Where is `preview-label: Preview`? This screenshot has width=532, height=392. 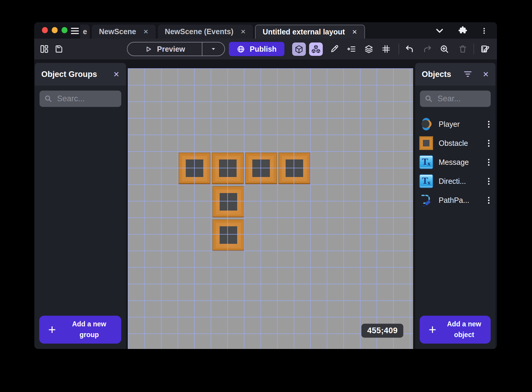
preview-label: Preview is located at coordinates (171, 49).